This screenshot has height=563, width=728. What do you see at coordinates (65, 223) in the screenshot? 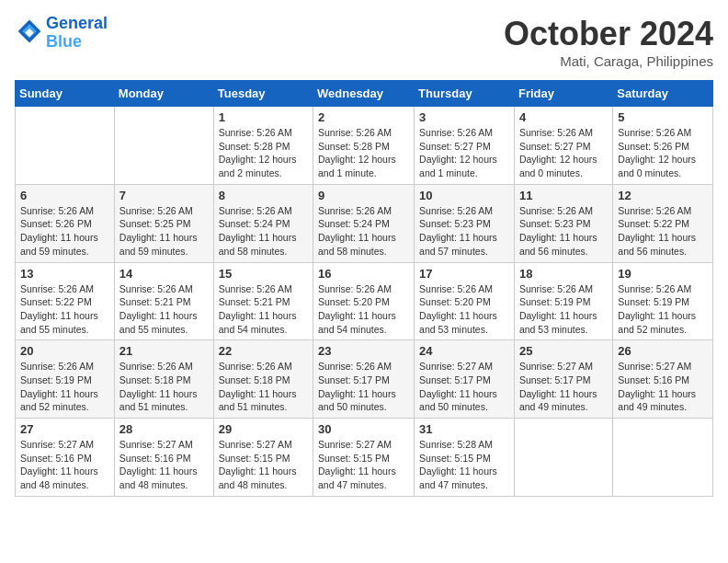
I see `day-cell-7: 6Sunrise: 5:26 AMSunset: 5:26 PMDaylight…` at bounding box center [65, 223].